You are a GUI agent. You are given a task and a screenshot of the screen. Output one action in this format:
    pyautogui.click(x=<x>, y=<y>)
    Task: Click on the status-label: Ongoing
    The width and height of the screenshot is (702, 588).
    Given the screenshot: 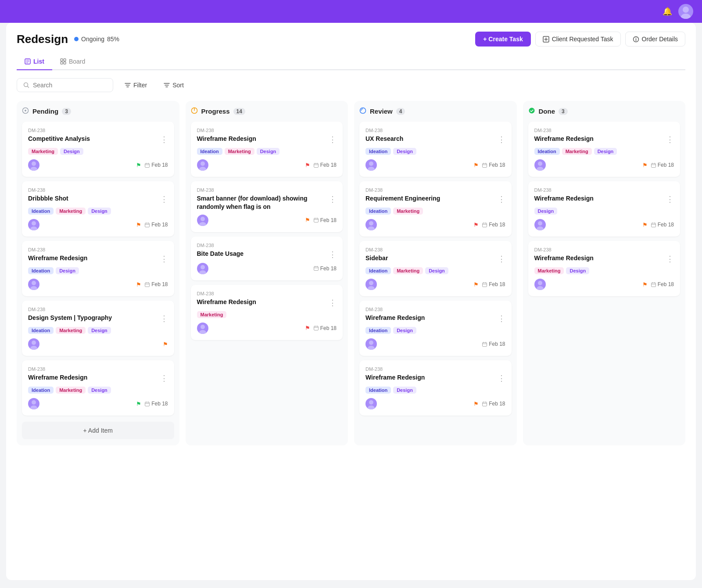 What is the action you would take?
    pyautogui.click(x=93, y=39)
    